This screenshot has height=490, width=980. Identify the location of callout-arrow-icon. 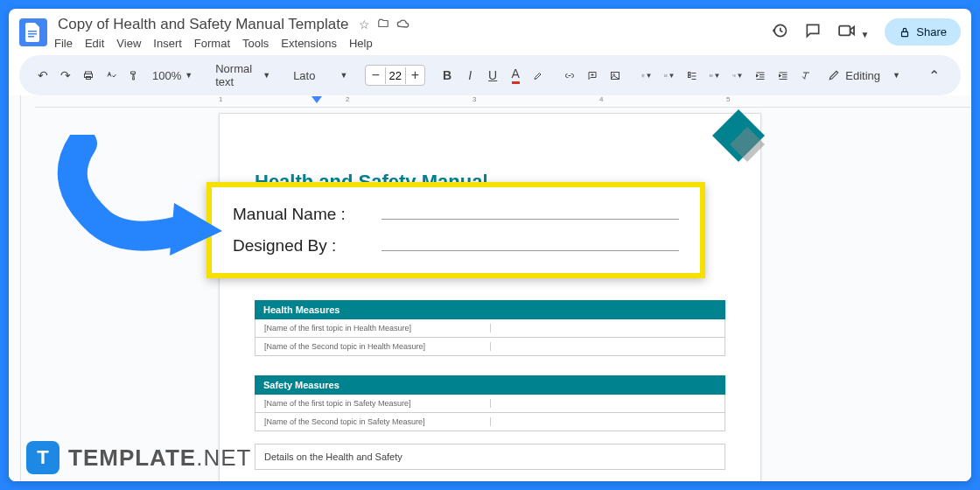
(130, 196).